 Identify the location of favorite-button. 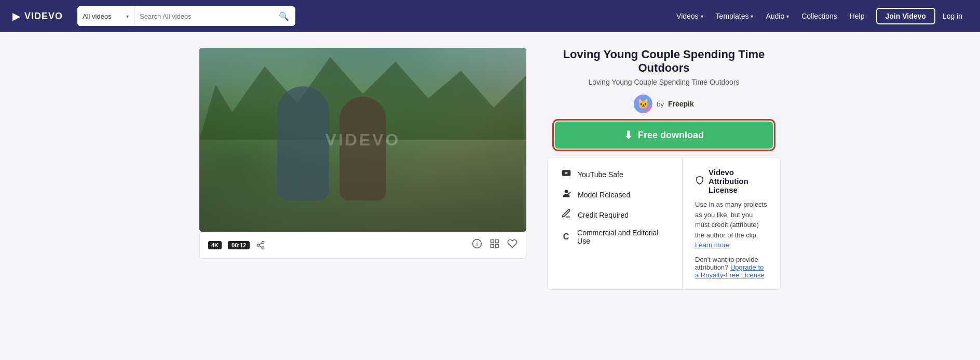
(512, 245).